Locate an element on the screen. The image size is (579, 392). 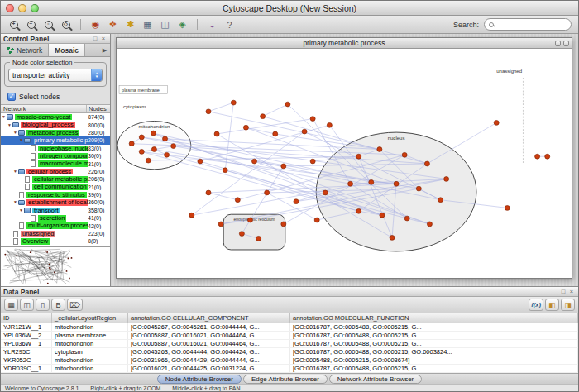
delete-attributes-icon: ▯ is located at coordinates (43, 304).